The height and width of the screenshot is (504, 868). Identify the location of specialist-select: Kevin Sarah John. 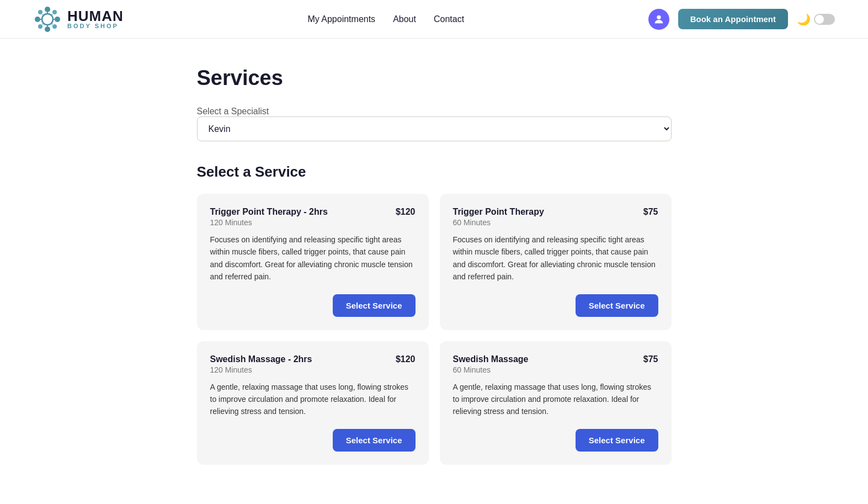
(434, 129).